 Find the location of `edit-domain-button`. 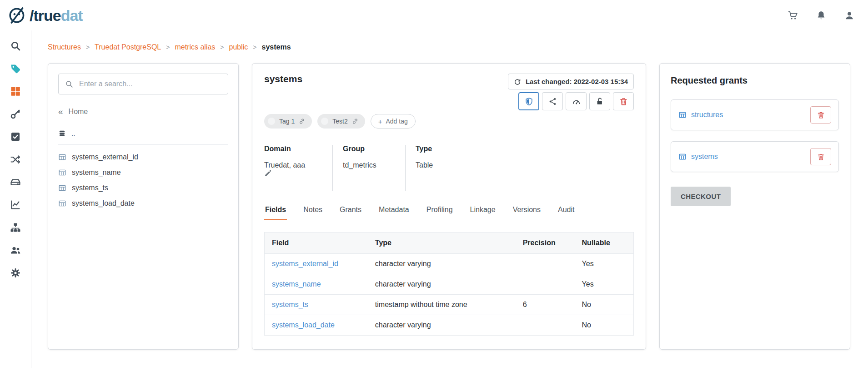

edit-domain-button is located at coordinates (293, 173).